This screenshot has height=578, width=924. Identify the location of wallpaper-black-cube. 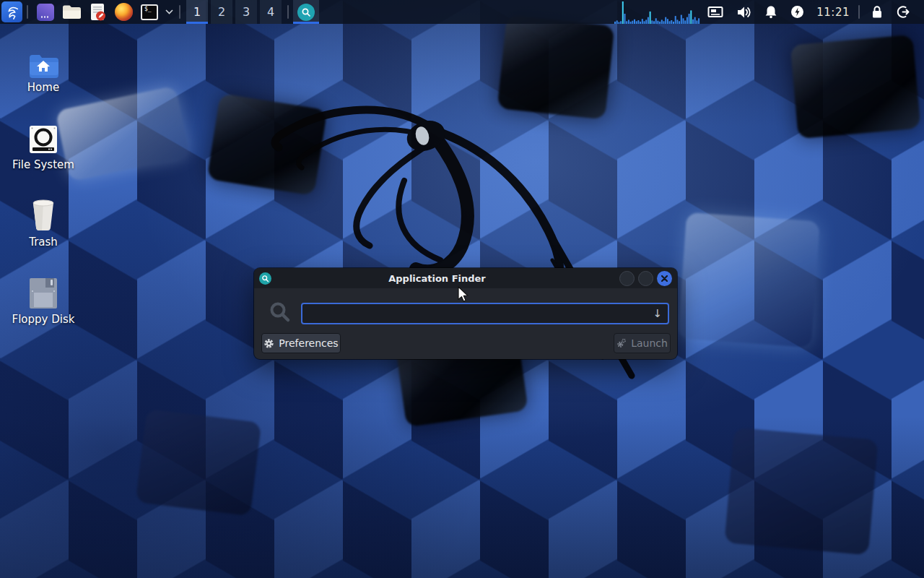
(856, 87).